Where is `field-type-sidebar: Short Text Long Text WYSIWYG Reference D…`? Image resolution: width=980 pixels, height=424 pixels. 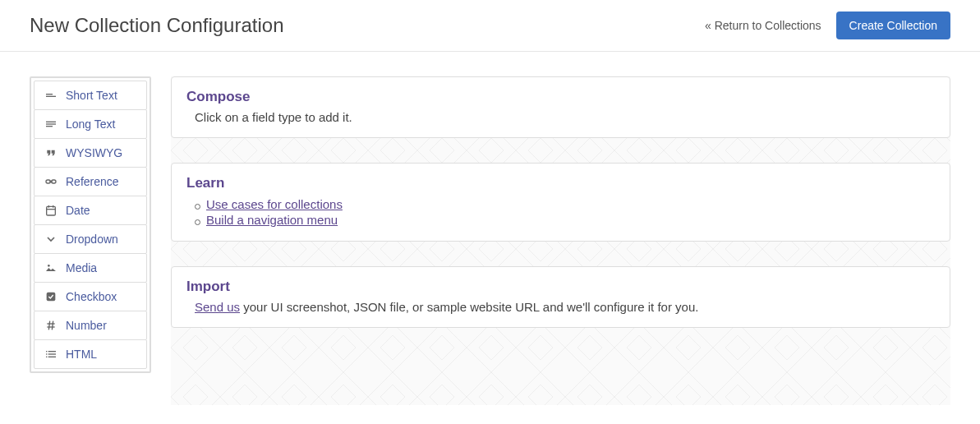 field-type-sidebar: Short Text Long Text WYSIWYG Reference D… is located at coordinates (90, 225).